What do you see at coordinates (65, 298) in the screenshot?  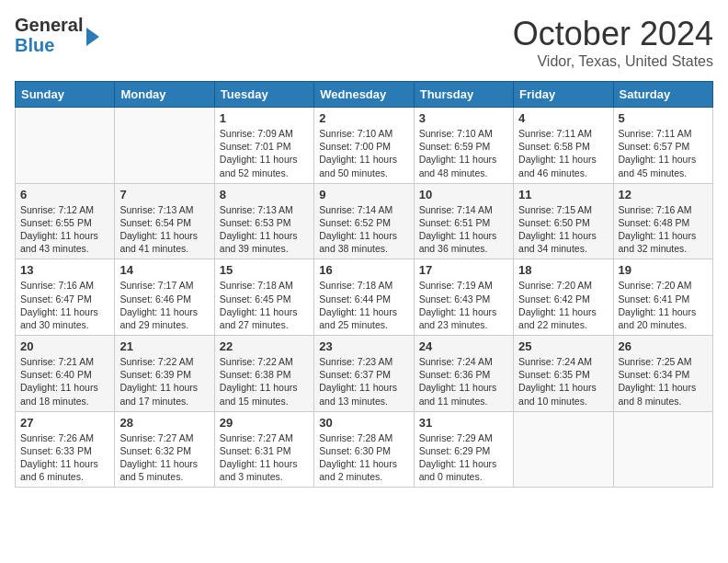 I see `calendar-cell: 13Sunrise: 7:16 AM Sunset: 6:47 PM Dayli…` at bounding box center [65, 298].